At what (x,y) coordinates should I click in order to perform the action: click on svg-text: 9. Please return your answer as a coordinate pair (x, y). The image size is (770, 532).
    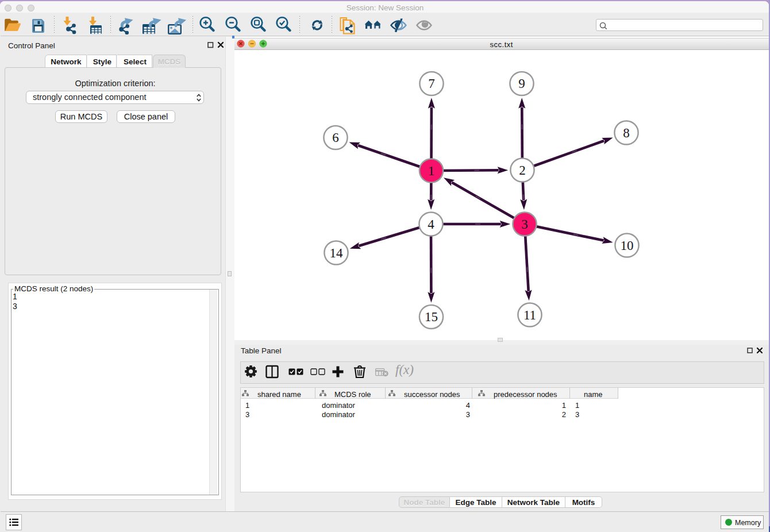
    Looking at the image, I should click on (522, 84).